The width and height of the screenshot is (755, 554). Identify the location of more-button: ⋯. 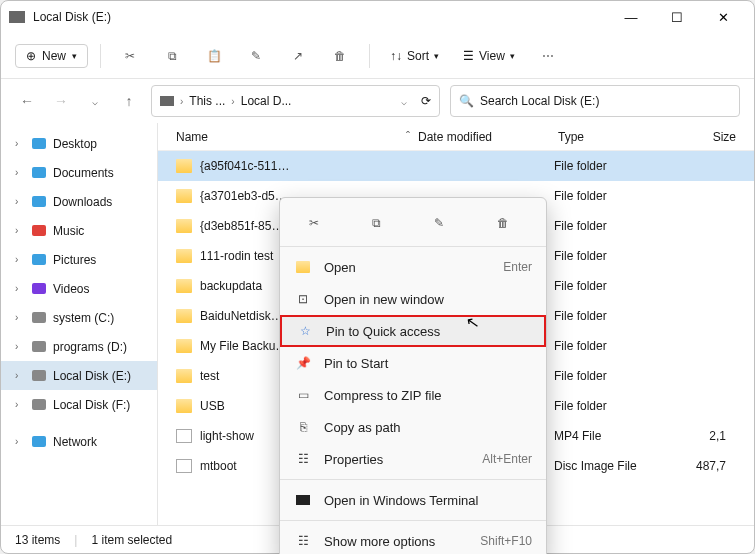
(548, 56).